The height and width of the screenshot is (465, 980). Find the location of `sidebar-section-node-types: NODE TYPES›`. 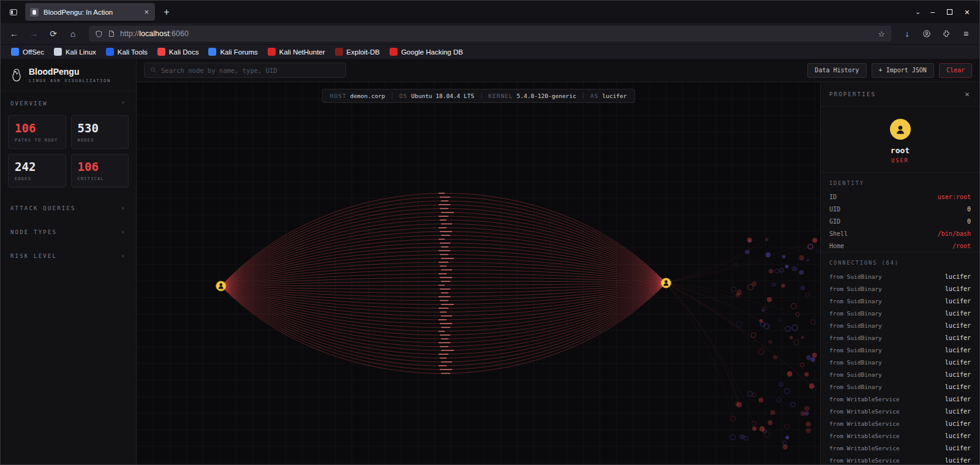

sidebar-section-node-types: NODE TYPES› is located at coordinates (69, 232).